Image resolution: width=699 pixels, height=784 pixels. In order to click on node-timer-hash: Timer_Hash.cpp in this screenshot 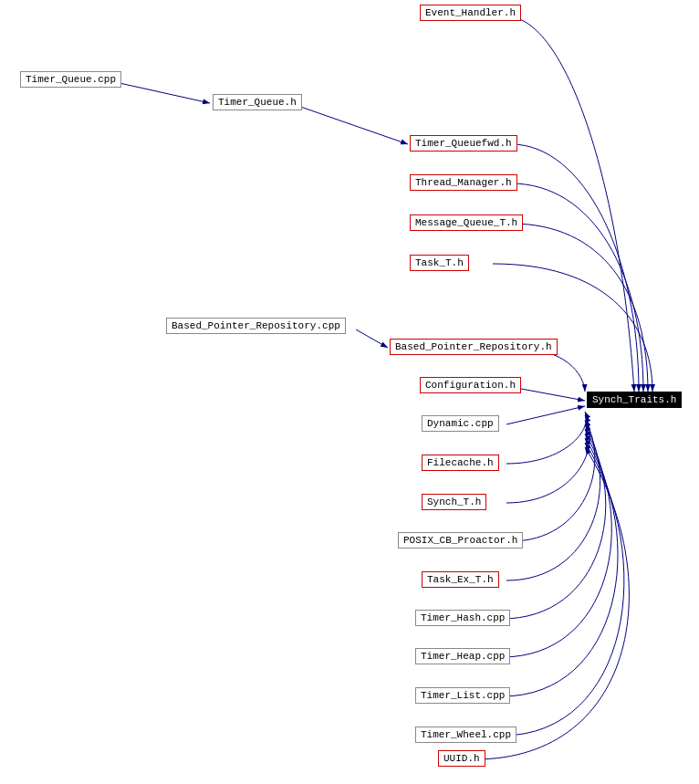, I will do `click(463, 618)`.